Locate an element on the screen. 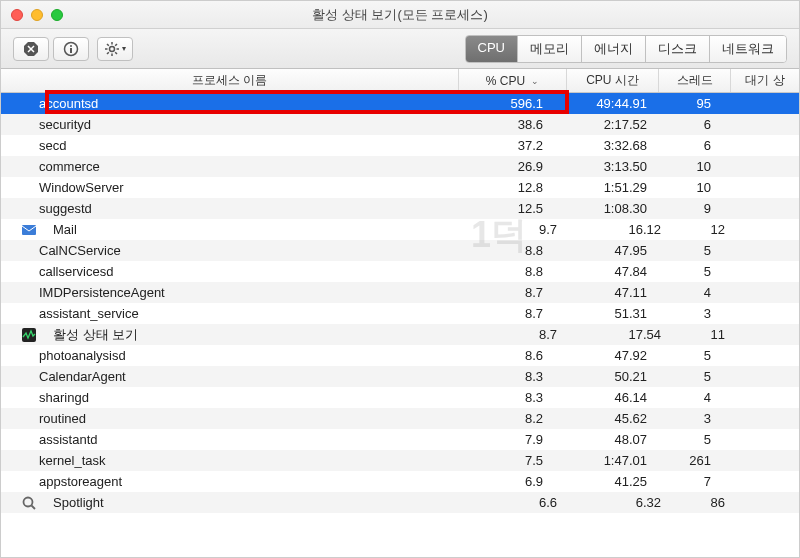 The height and width of the screenshot is (558, 800). process-row: assistant_service8.751.313 is located at coordinates (400, 314).